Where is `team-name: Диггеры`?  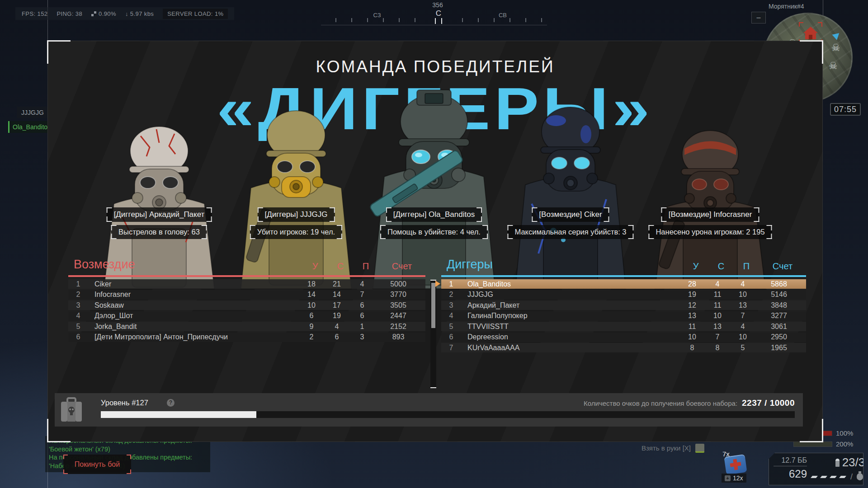 team-name: Диггеры is located at coordinates (562, 265).